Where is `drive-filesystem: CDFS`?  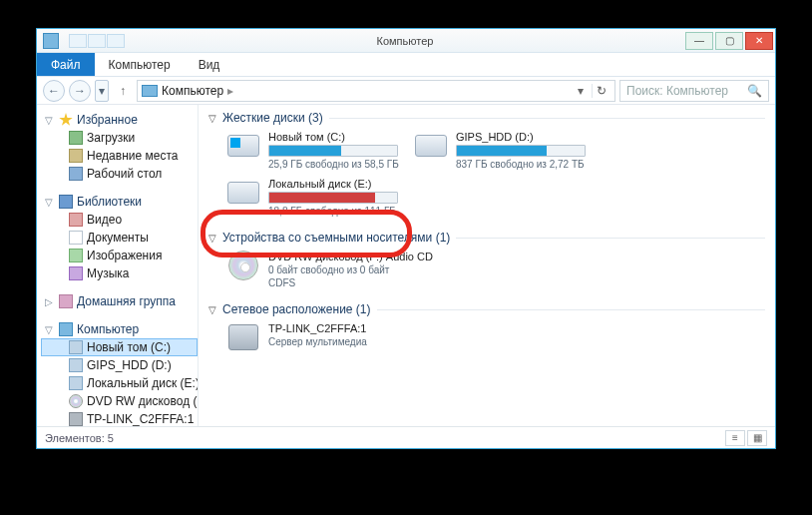 drive-filesystem: CDFS is located at coordinates (355, 283).